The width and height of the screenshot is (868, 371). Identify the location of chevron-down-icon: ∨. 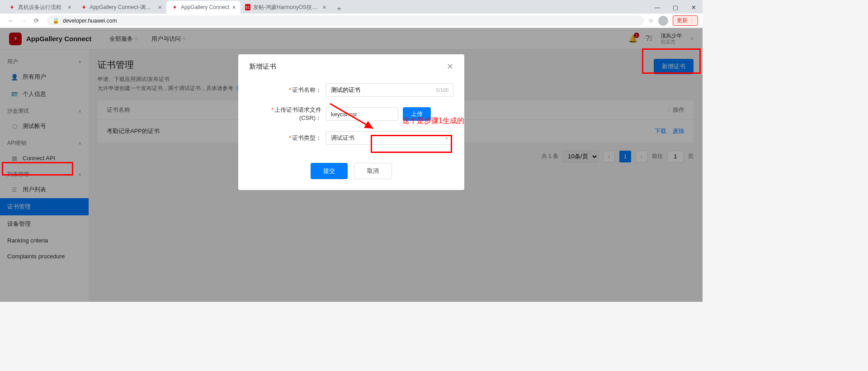
(447, 138).